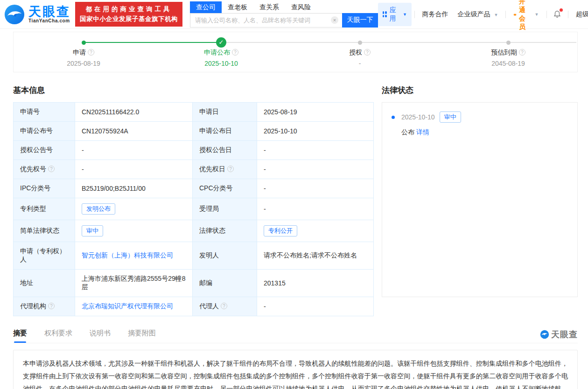 The image size is (588, 389). What do you see at coordinates (134, 231) in the screenshot?
I see `field-value: 审中` at bounding box center [134, 231].